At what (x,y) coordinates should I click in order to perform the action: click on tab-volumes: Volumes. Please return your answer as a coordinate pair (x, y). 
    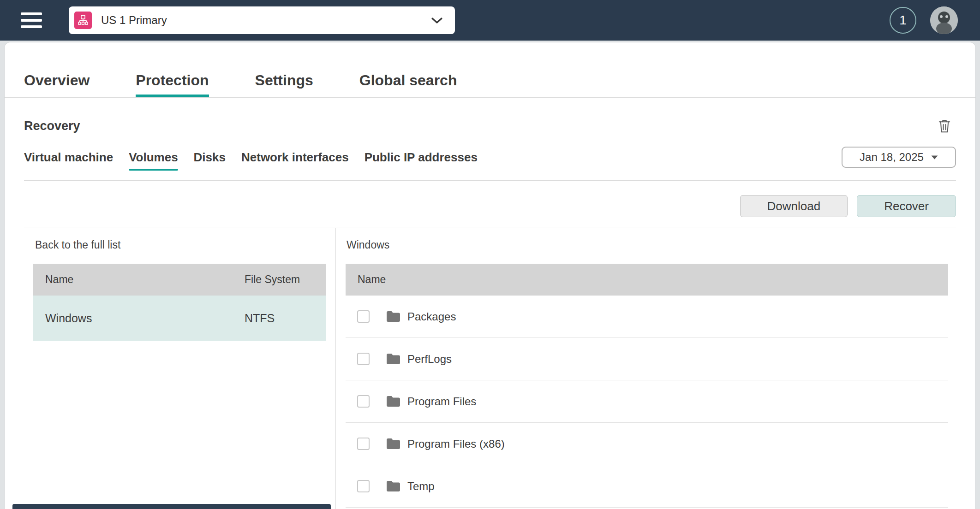
    Looking at the image, I should click on (153, 158).